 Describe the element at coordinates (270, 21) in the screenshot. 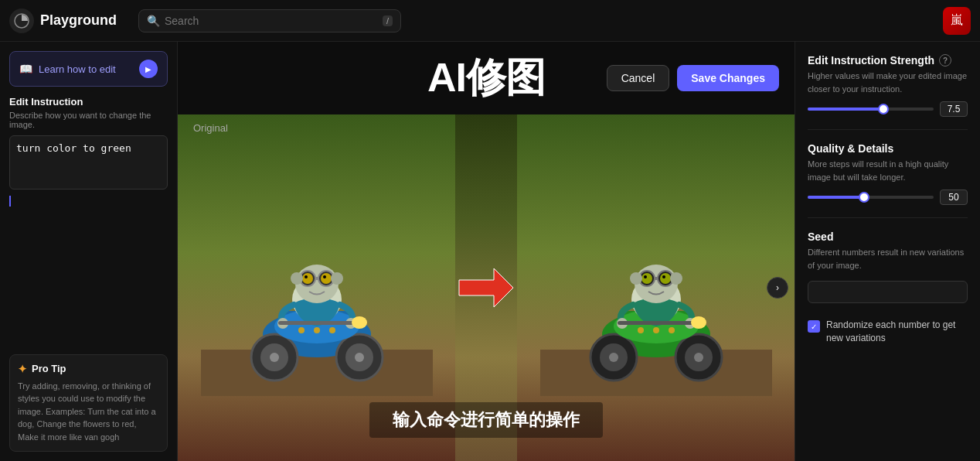

I see `search-bar: 🔍 /` at that location.